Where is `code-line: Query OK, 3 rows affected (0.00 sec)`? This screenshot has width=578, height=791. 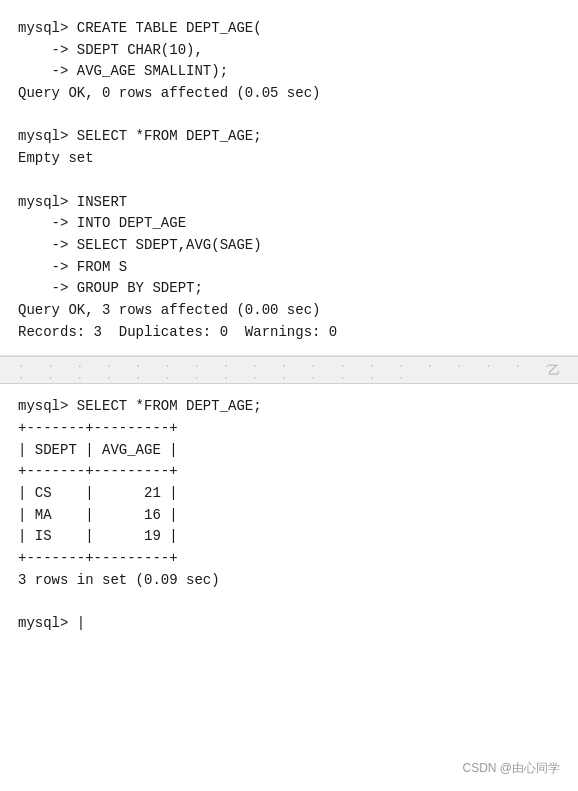
code-line: Query OK, 3 rows affected (0.00 sec) is located at coordinates (289, 311).